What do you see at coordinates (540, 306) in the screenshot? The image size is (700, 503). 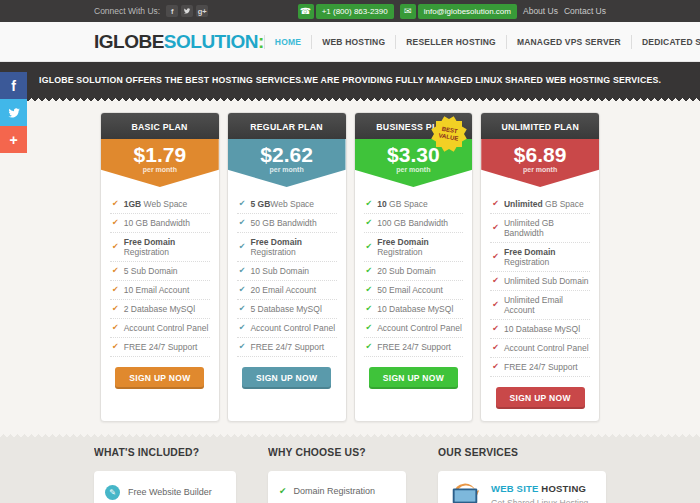 I see `plan-feature-row: ✔Unlimited Email Account` at bounding box center [540, 306].